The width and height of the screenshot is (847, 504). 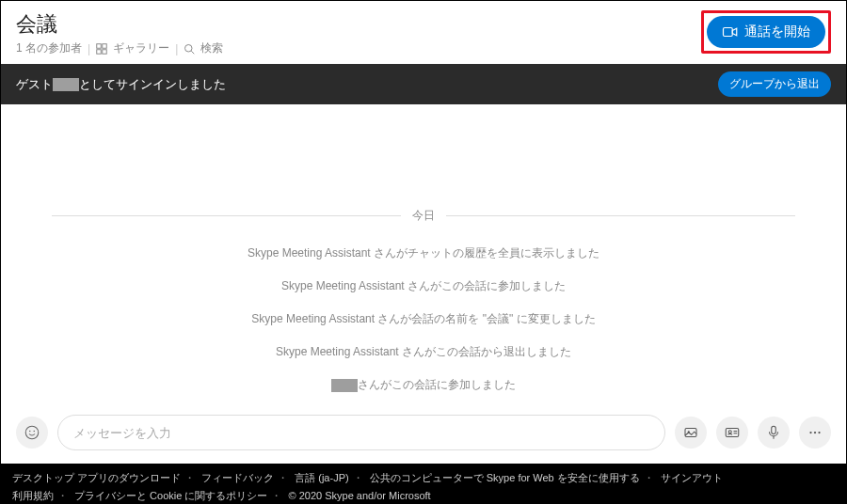 What do you see at coordinates (120, 49) in the screenshot?
I see `header-subline: 1 名の参加者 | ギャラリー | 検索` at bounding box center [120, 49].